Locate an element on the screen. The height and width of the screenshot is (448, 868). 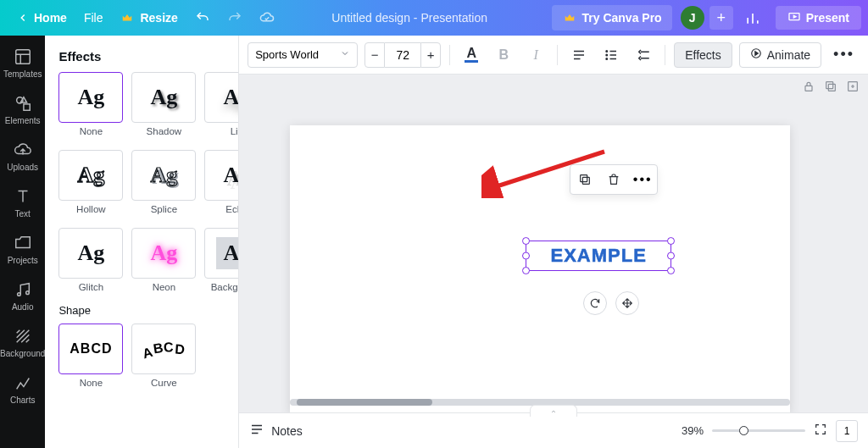
invite-button: + is located at coordinates (721, 18).